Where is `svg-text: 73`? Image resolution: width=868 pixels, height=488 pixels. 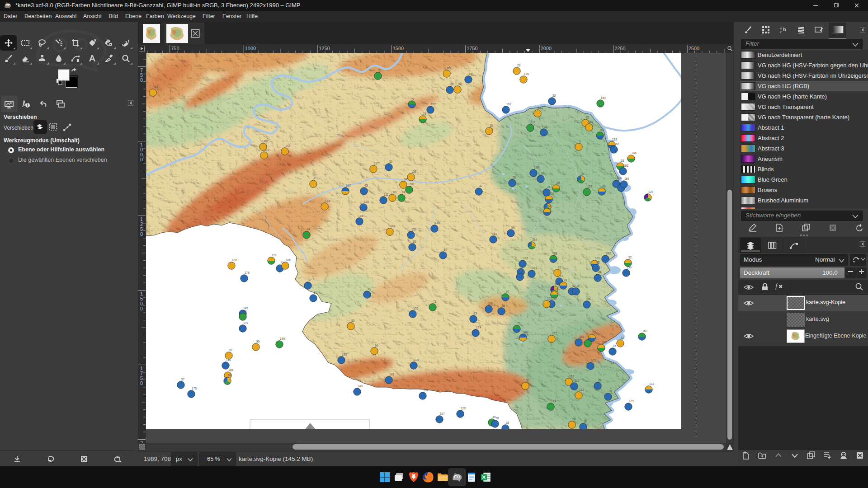
svg-text: 73 is located at coordinates (425, 114).